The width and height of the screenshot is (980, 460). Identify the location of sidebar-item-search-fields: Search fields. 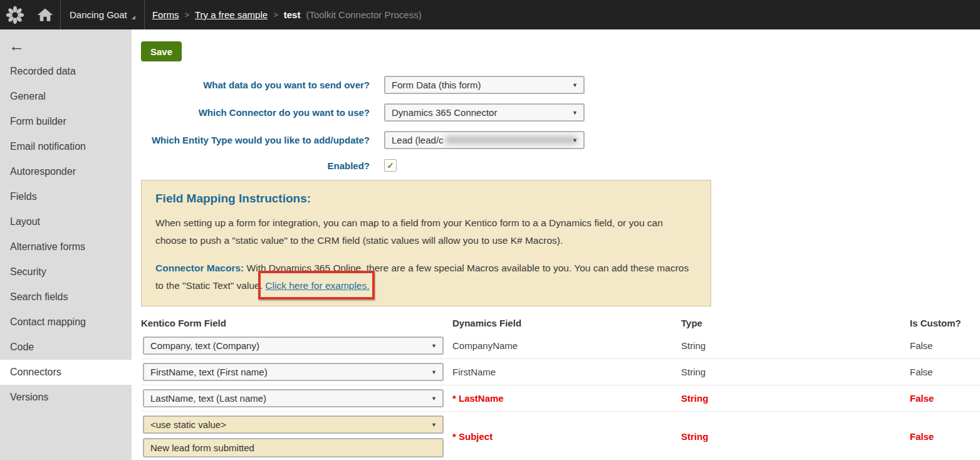
(66, 297).